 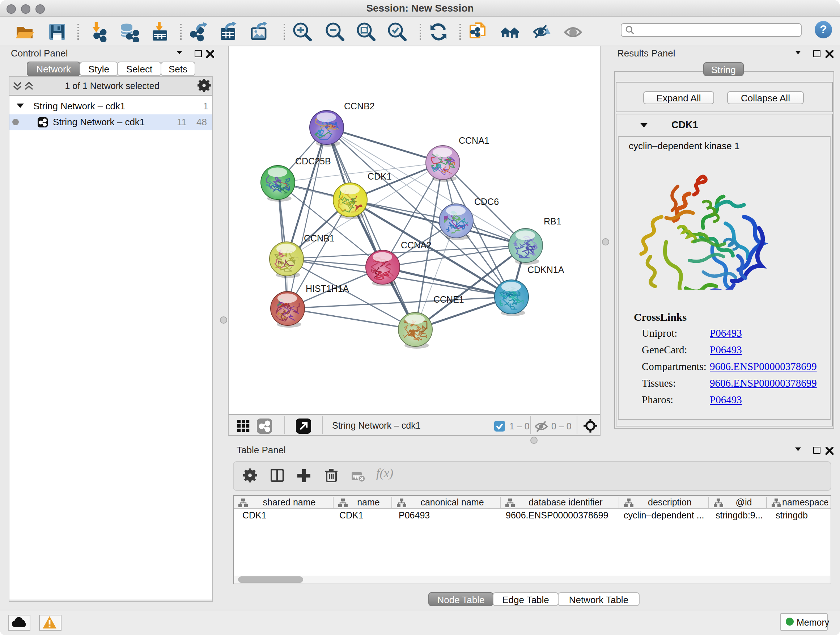 I want to click on svg-text: RB1, so click(x=553, y=221).